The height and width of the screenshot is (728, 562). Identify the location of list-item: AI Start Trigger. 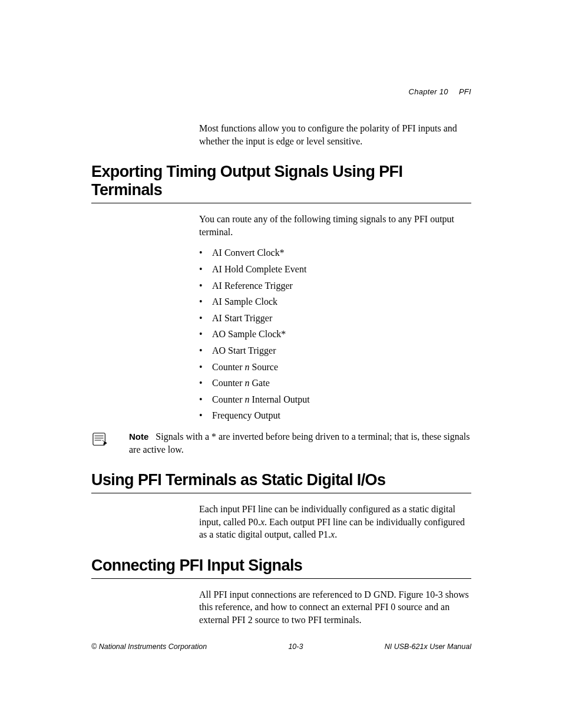
(335, 318).